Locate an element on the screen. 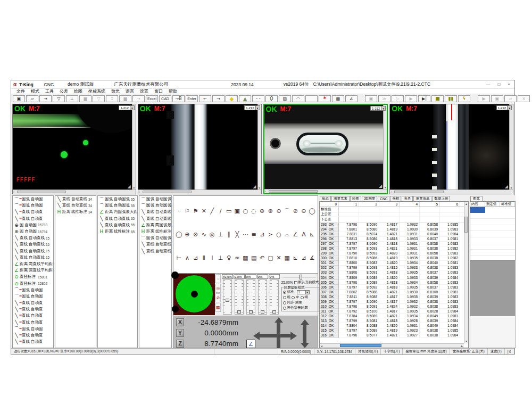 The height and width of the screenshot is (420, 532). feature-item: ∠距离两直线平均距 is located at coordinates (33, 270).